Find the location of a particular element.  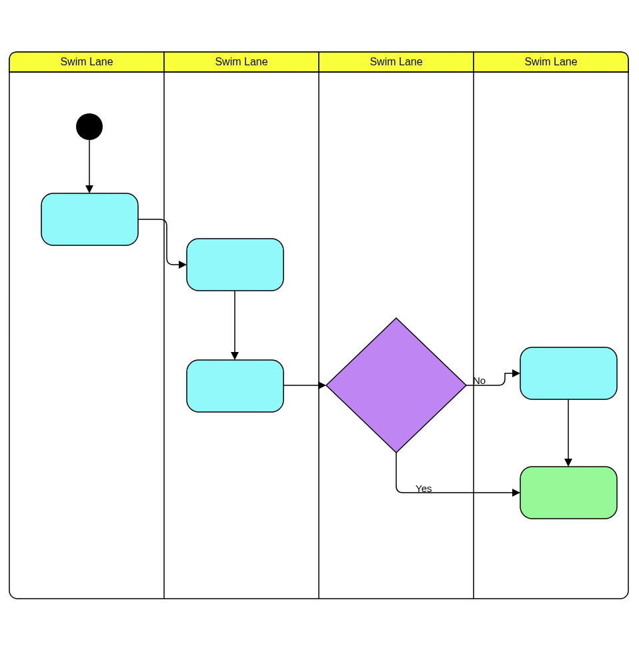

start-node is located at coordinates (89, 127).